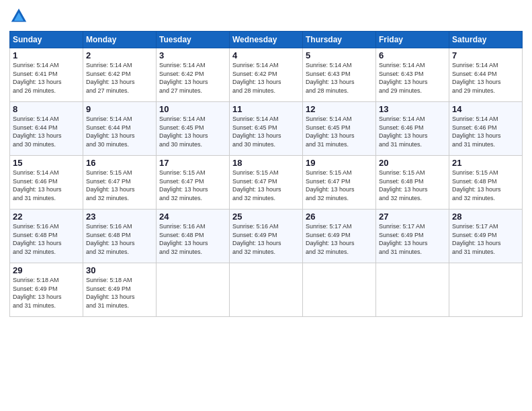 This screenshot has width=532, height=411. I want to click on day-number: 11, so click(266, 109).